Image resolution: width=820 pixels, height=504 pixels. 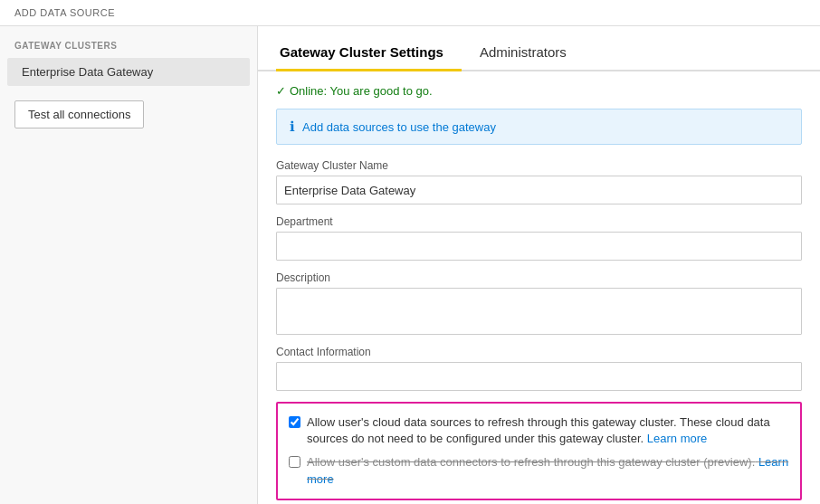 What do you see at coordinates (539, 90) in the screenshot?
I see `status-line: ✓ Online: You are good to go.` at bounding box center [539, 90].